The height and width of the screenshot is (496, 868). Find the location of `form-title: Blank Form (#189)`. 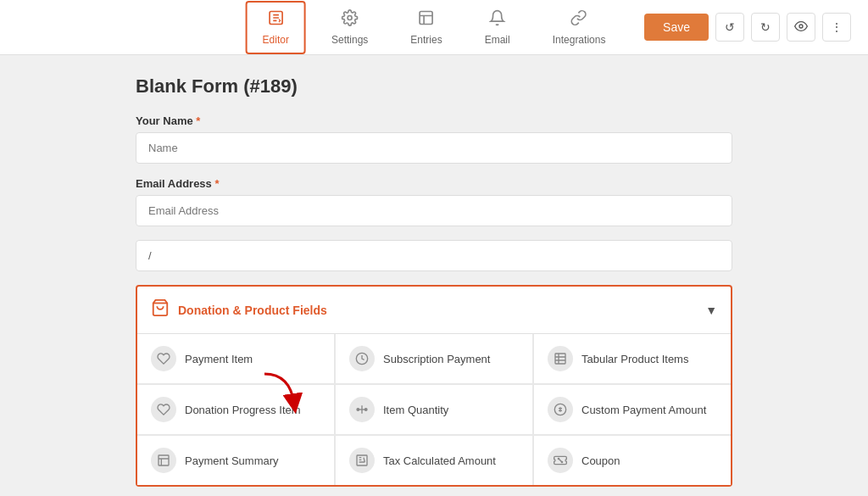

form-title: Blank Form (#189) is located at coordinates (434, 86).